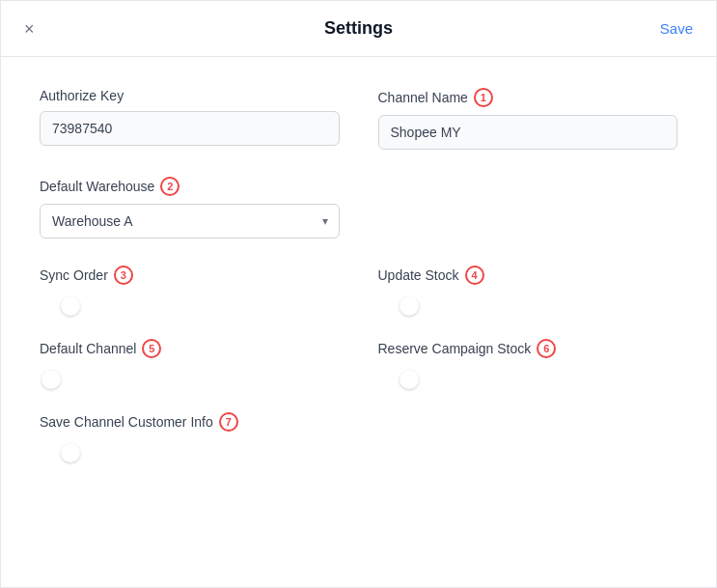  I want to click on default-channel-badge: 5, so click(152, 349).